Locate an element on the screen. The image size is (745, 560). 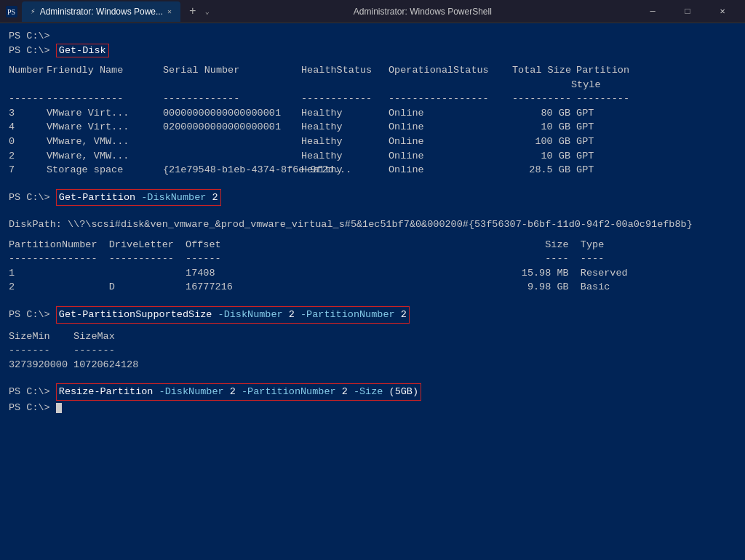
part-row-2: 2 D 16777216 9.98 GB Basic is located at coordinates (372, 287).